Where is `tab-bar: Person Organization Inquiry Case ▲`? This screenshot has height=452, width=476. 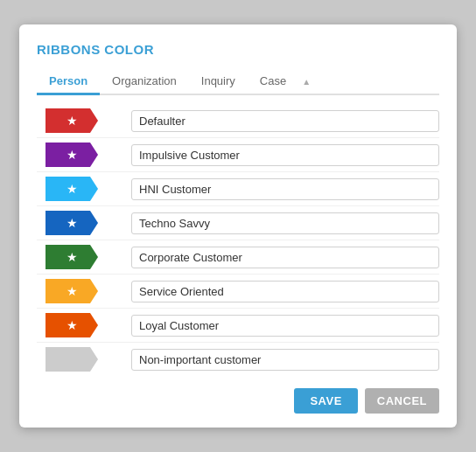 tab-bar: Person Organization Inquiry Case ▲ is located at coordinates (238, 82).